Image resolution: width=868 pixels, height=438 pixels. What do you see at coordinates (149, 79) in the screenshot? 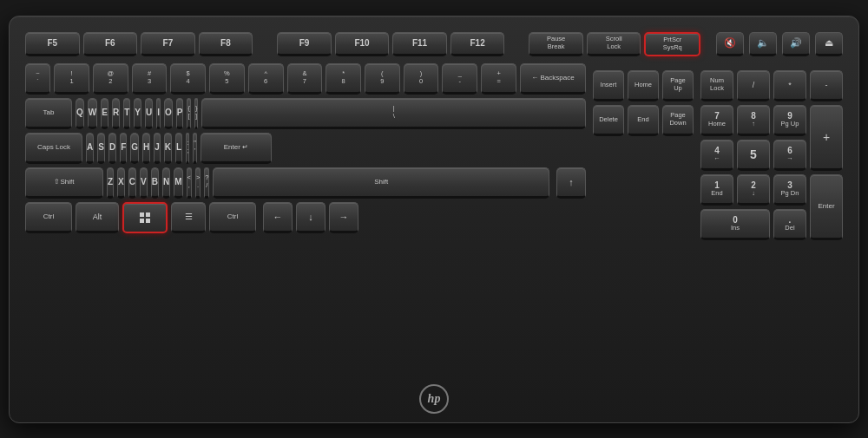
I see `key-3: #3` at bounding box center [149, 79].